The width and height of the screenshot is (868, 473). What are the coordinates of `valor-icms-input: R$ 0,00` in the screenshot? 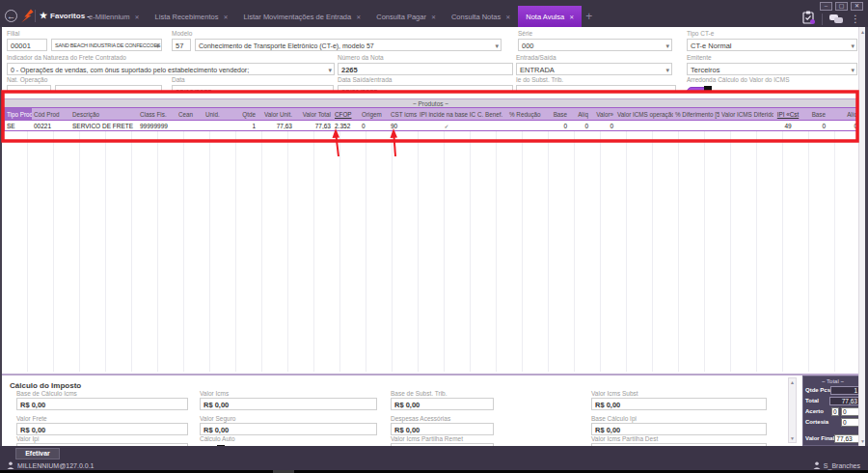 It's located at (288, 403).